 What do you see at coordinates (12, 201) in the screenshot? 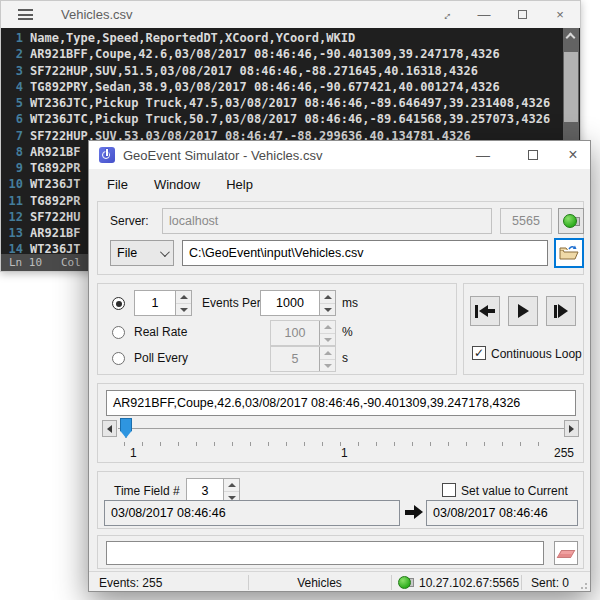
I see `line-number: 11` at bounding box center [12, 201].